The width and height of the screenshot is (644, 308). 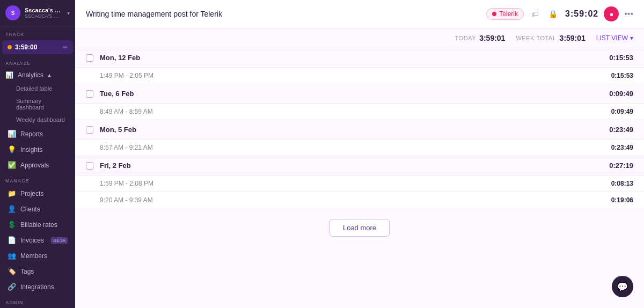 I want to click on sidebar-item-integrations: 🔗 Integrations, so click(x=38, y=287).